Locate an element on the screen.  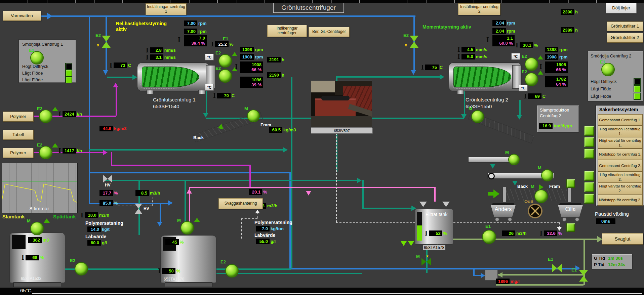
slamtank-temp: 65°C is located at coordinates (26, 290).